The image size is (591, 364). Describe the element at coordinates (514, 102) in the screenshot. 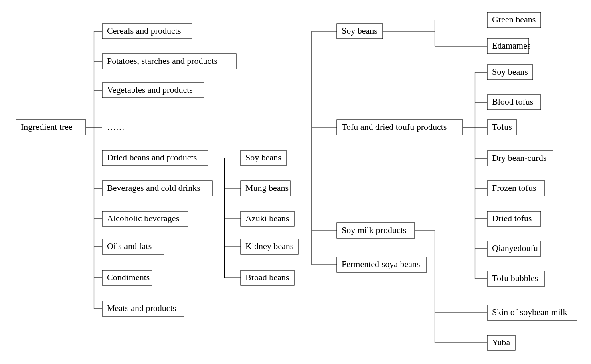

I see `level4-blood-tofus: Blood tofus` at that location.